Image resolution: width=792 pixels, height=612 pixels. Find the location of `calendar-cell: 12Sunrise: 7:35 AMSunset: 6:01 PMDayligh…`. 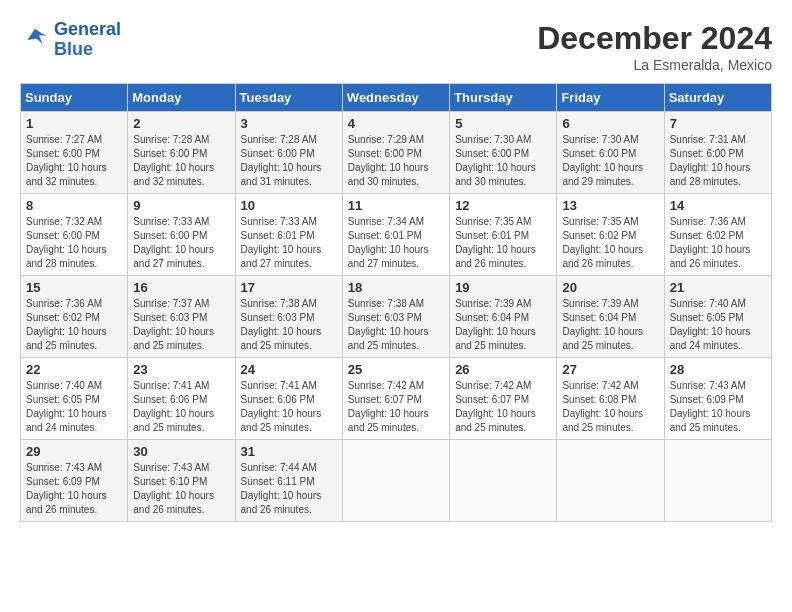

calendar-cell: 12Sunrise: 7:35 AMSunset: 6:01 PMDayligh… is located at coordinates (504, 235).